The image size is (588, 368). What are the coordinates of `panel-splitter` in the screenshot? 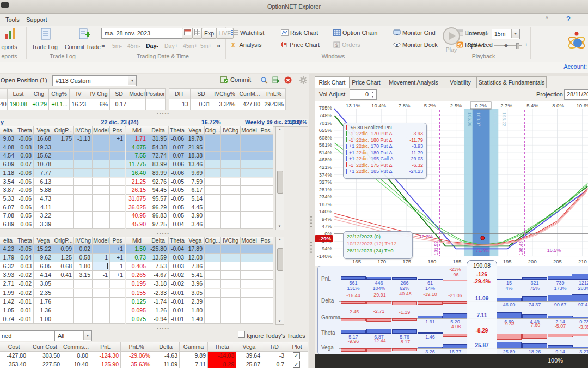 It's located at (312, 221).